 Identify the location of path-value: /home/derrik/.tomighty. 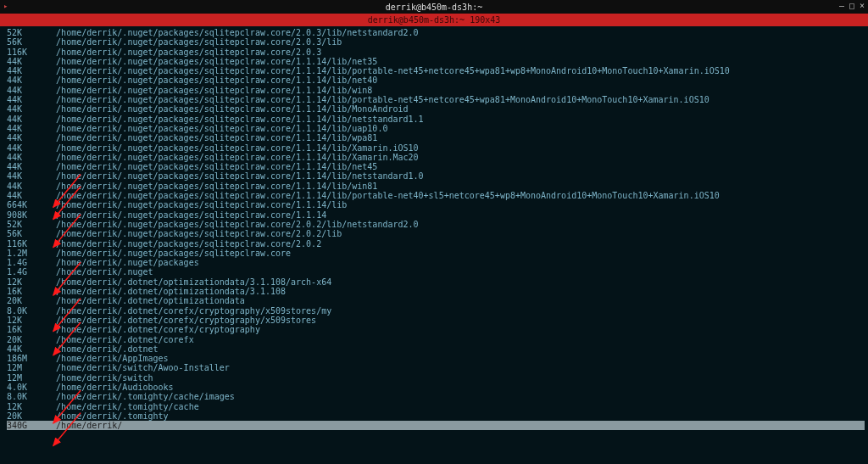
(112, 416).